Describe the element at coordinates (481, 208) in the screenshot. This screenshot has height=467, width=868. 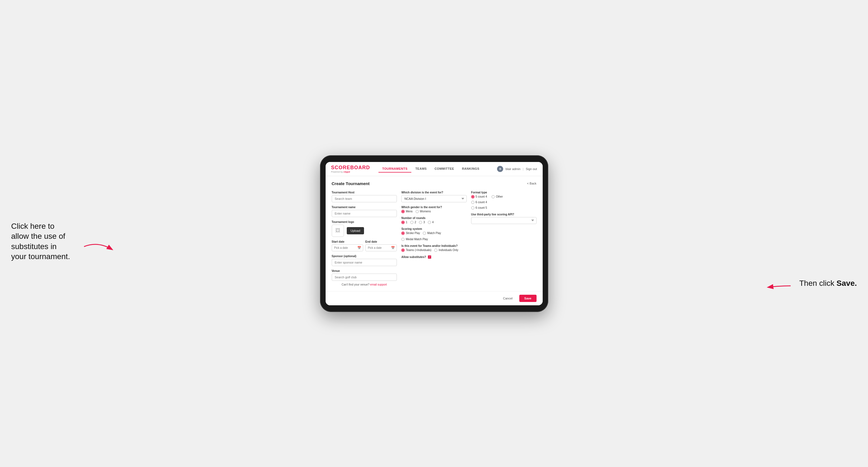
I see `radio-6count5-label: 6 count 5` at that location.